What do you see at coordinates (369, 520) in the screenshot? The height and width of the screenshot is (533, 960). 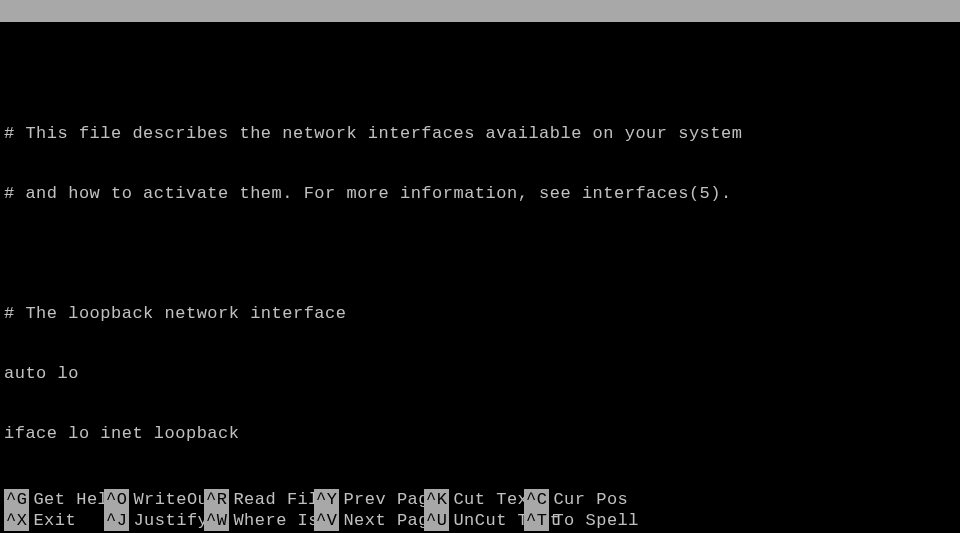 I see `shortcut-item: ^VNext Page` at bounding box center [369, 520].